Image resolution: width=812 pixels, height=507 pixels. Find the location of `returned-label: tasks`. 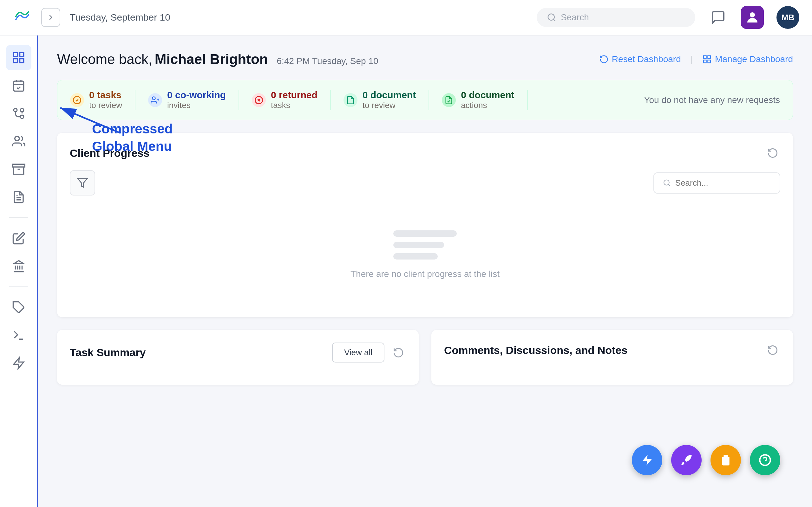

returned-label: tasks is located at coordinates (294, 105).